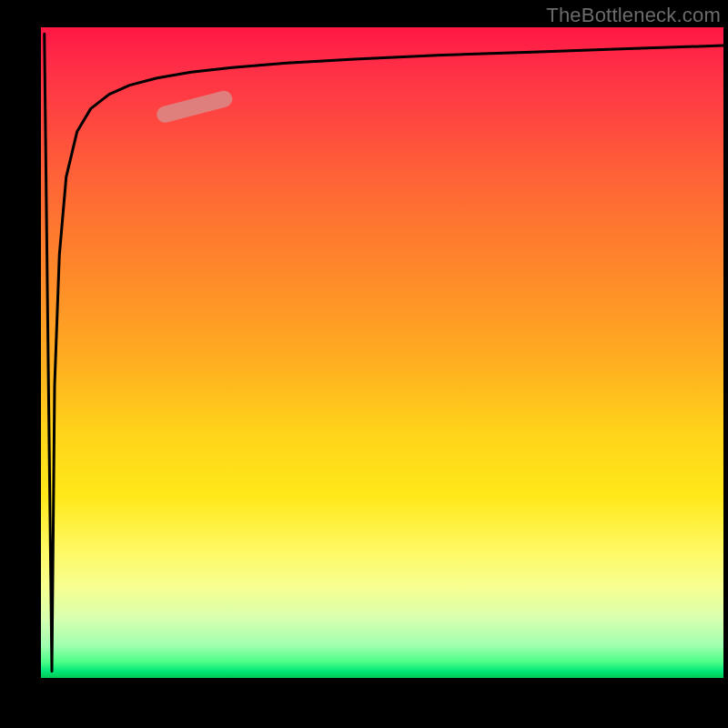 The height and width of the screenshot is (728, 728). What do you see at coordinates (633, 15) in the screenshot?
I see `watermark-text: TheBottleneck.com` at bounding box center [633, 15].